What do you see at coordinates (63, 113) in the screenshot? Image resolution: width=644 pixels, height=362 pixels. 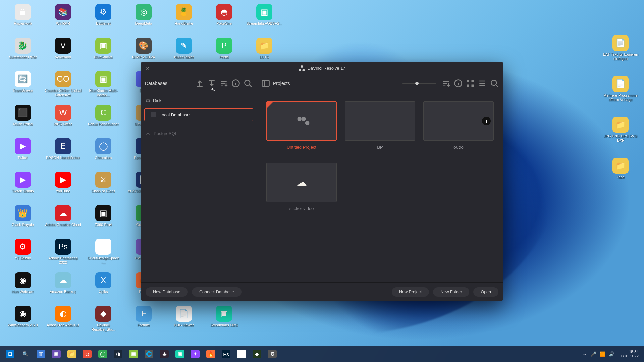 I see `desktop-icon-image: W` at bounding box center [63, 113].